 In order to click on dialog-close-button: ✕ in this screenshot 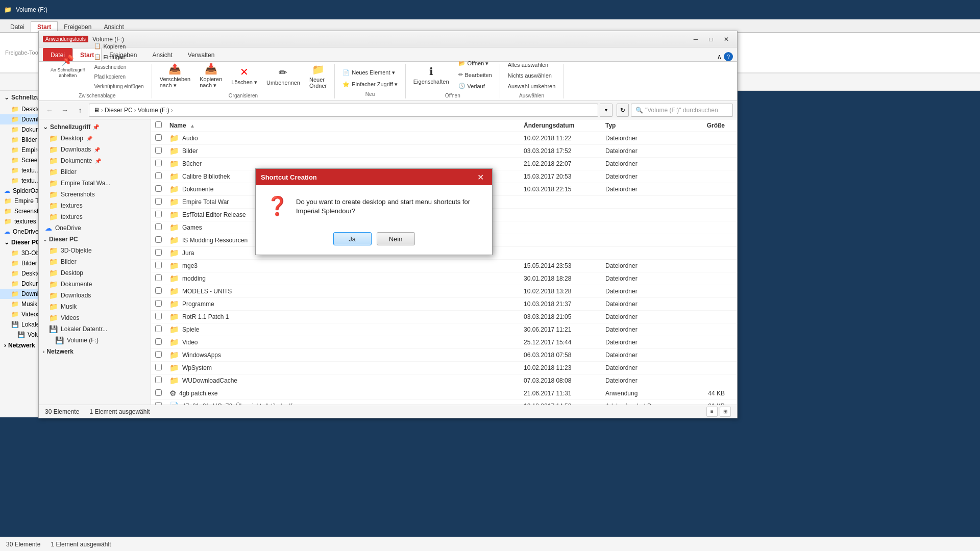, I will do `click(480, 177)`.